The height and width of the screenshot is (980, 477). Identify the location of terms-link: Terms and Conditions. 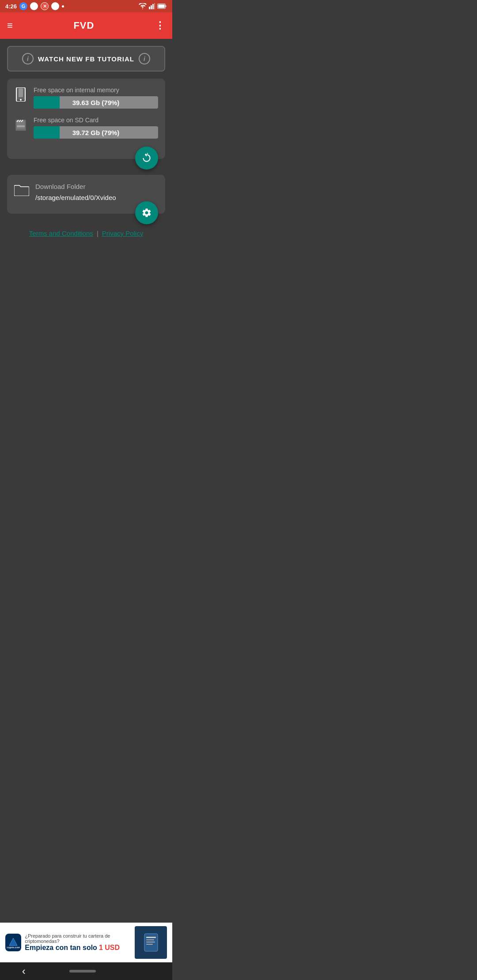
(61, 233).